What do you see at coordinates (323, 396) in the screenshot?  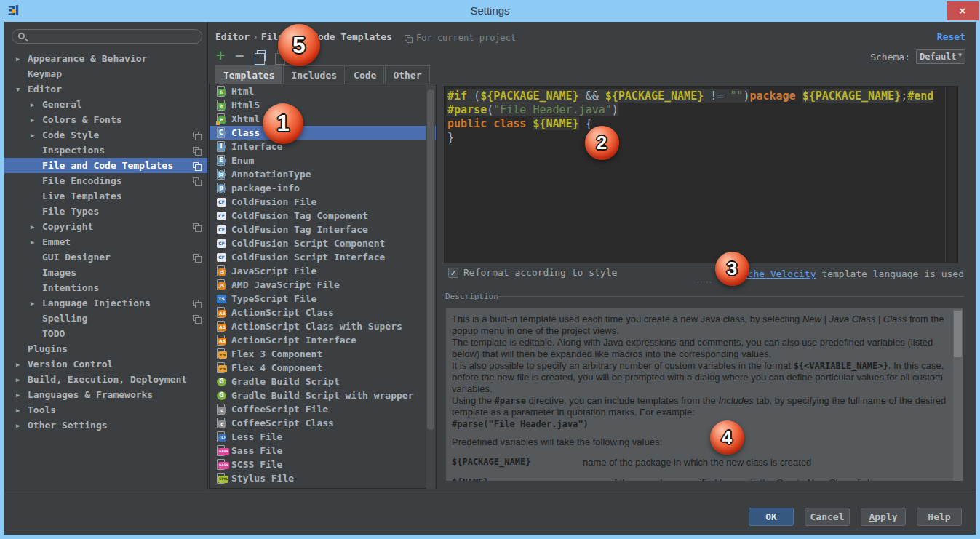 I see `template-item-gradle-build-script-with-wrapper: GGradle Build Script with wrapper` at bounding box center [323, 396].